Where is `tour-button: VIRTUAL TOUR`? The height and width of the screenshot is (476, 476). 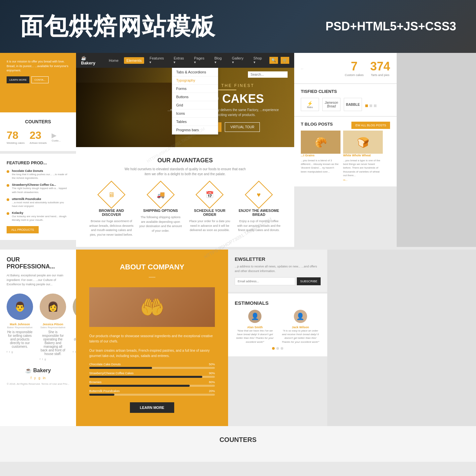 tour-button: VIRTUAL TOUR is located at coordinates (242, 127).